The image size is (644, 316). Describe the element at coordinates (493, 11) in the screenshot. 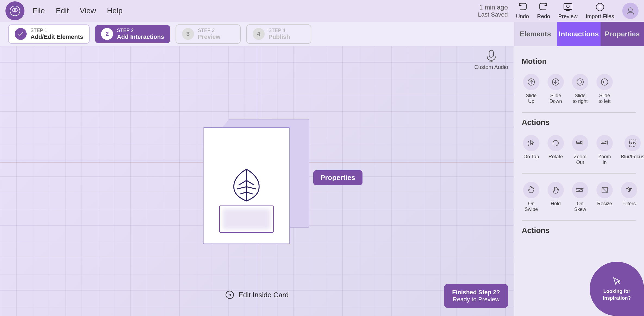

I see `save-info: 1 min ago Last Saved` at that location.